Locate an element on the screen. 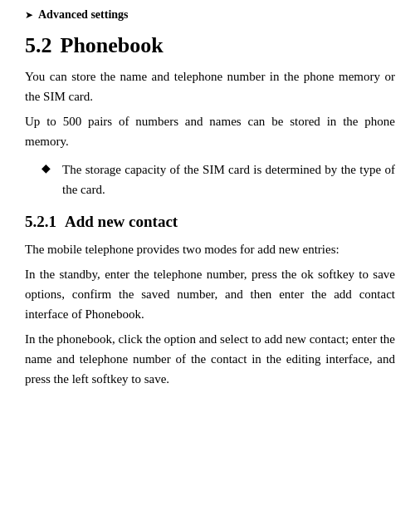 The image size is (420, 516). sub-paragraph-3: In the phonebook, click the option and s… is located at coordinates (210, 359).